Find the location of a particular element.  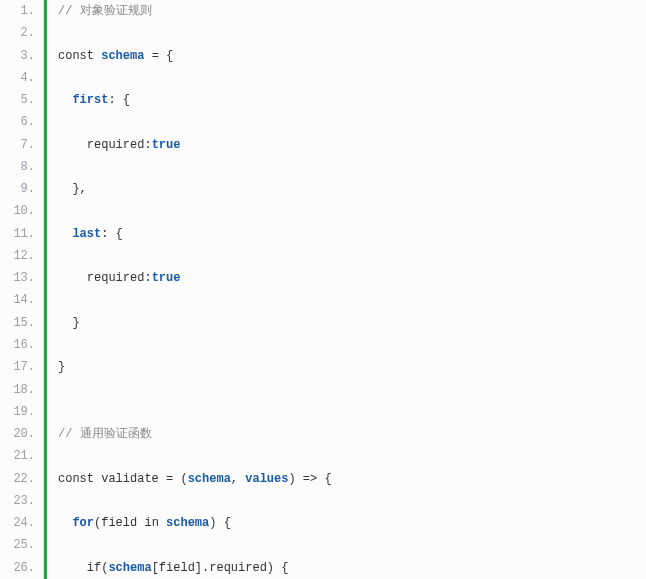

line-number: 25. is located at coordinates (22, 545).